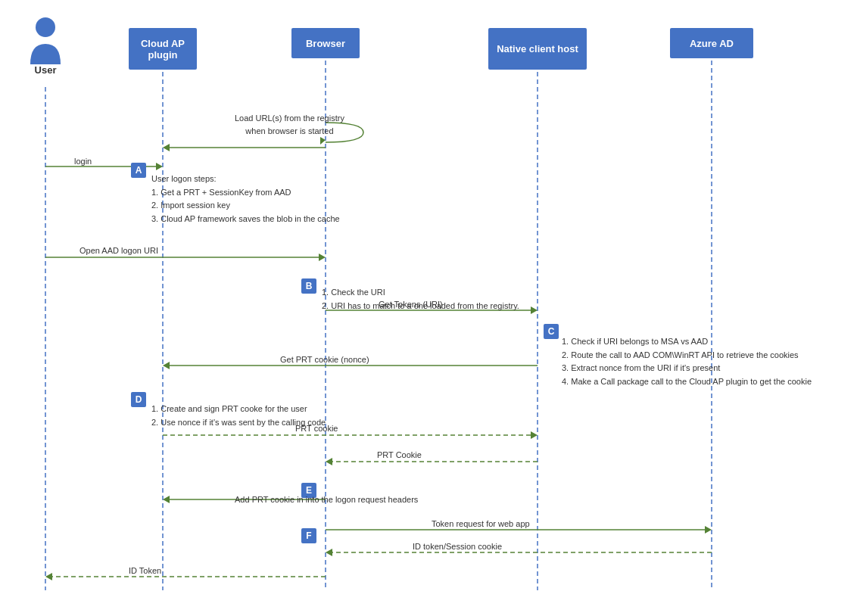  Describe the element at coordinates (119, 250) in the screenshot. I see `open-aad-label: Open AAD logon URI` at that location.